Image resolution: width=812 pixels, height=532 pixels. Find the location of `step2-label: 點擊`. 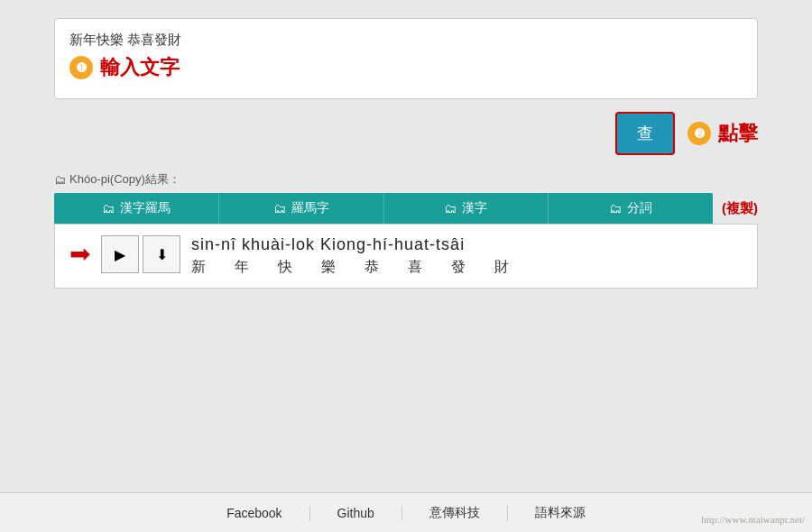

step2-label: 點擊 is located at coordinates (738, 133).